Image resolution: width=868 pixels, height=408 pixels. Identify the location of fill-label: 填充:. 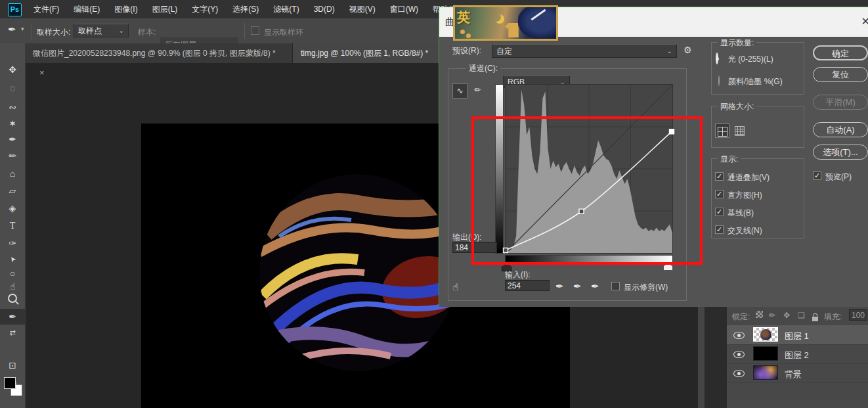
(833, 317).